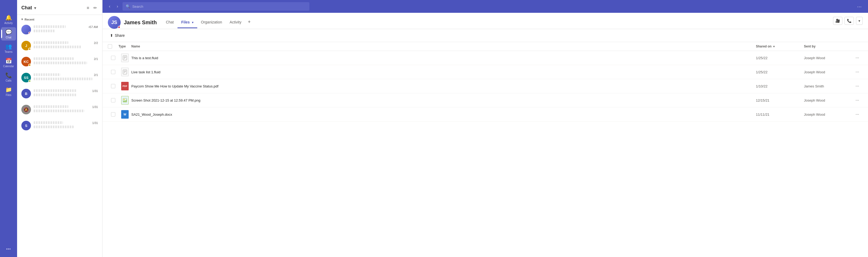 Image resolution: width=868 pixels, height=257 pixels. I want to click on forward-button: ›, so click(117, 6).